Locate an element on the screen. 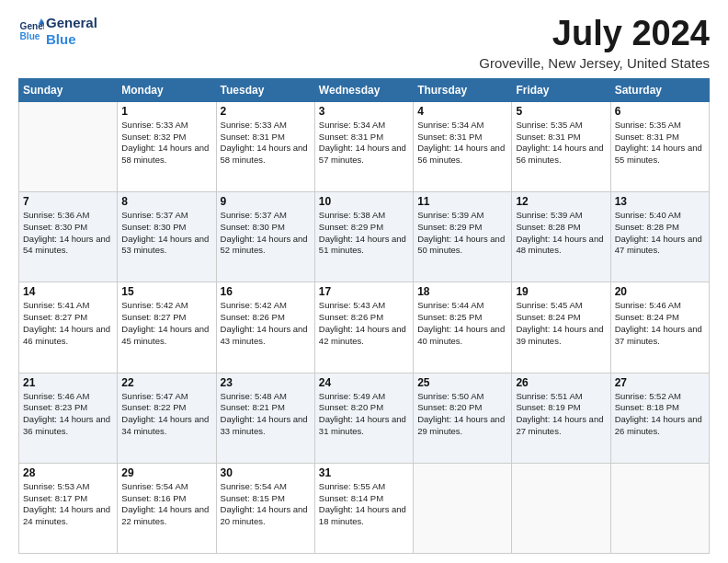 The width and height of the screenshot is (728, 563). table-row: 22 Sunrise: 5:47 AMSunset: 8:22 PMDaylig… is located at coordinates (167, 418).